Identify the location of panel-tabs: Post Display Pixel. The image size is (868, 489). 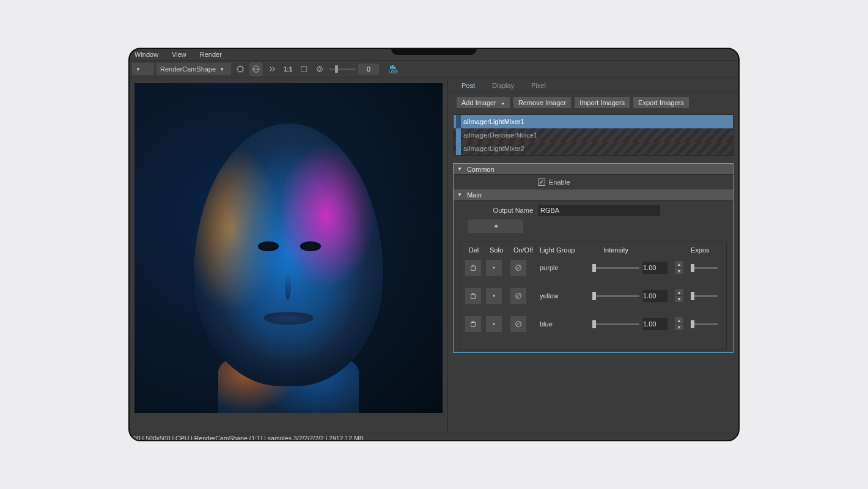
(593, 85).